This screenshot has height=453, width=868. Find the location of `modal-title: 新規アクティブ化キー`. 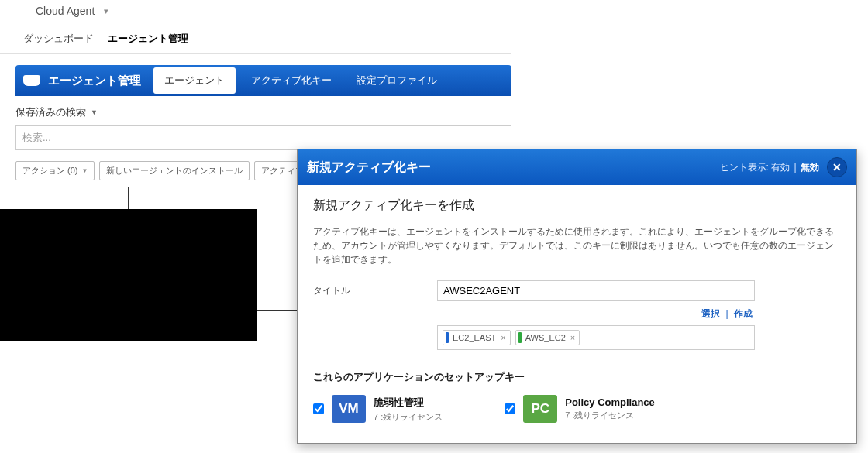

modal-title: 新規アクティブ化キー is located at coordinates (513, 167).